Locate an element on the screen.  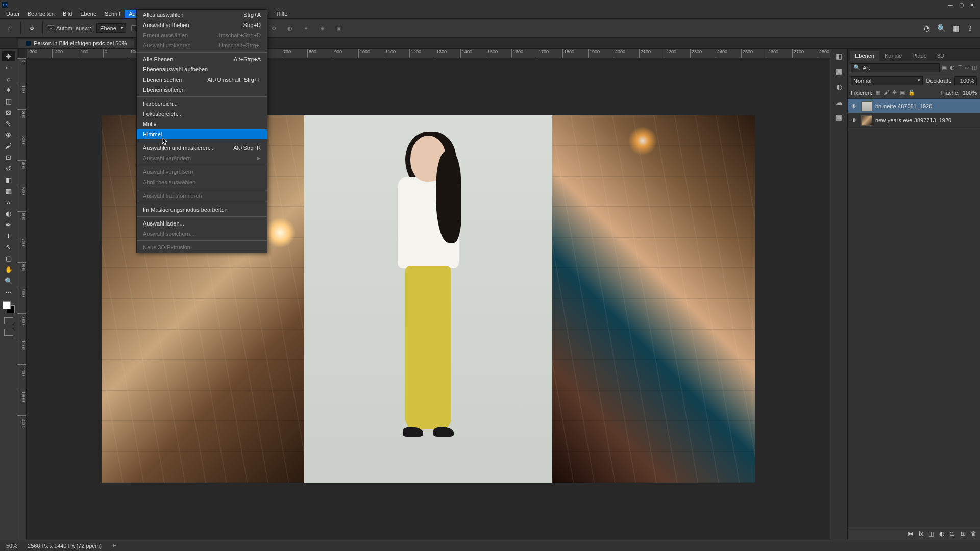
menu-item-auswahl-aufheben: Auswahl aufhebenStrg+D is located at coordinates (202, 25).